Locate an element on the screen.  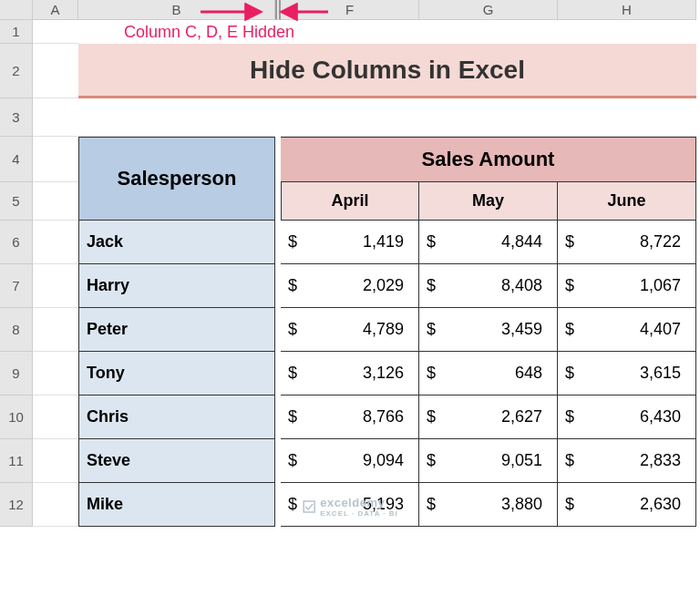
cell-salesperson: Chris is located at coordinates (177, 417).